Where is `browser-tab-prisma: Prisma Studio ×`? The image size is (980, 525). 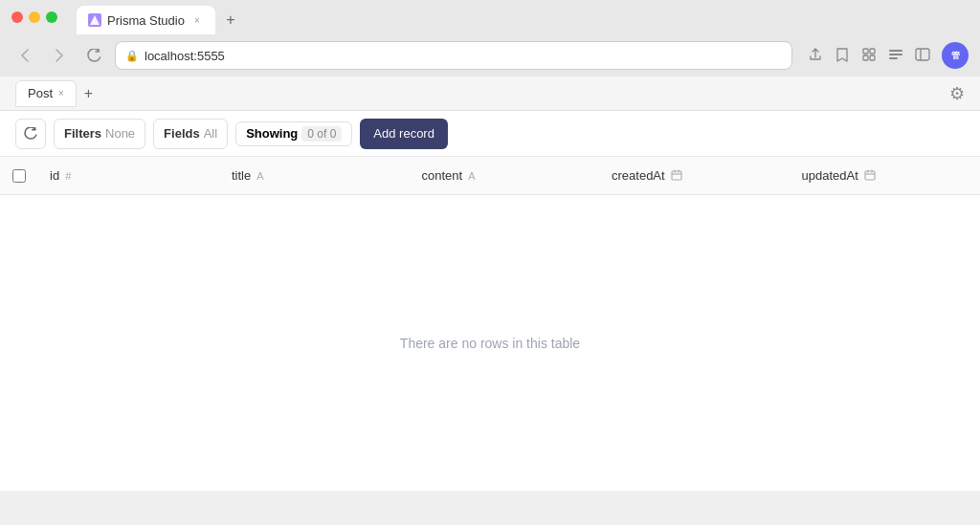 browser-tab-prisma: Prisma Studio × is located at coordinates (145, 20).